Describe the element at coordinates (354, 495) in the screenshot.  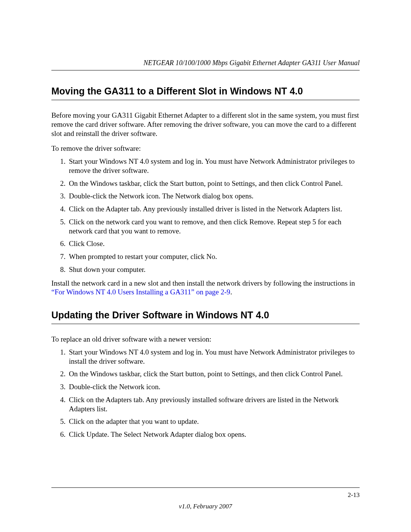
I see `page-number: 2-13` at that location.